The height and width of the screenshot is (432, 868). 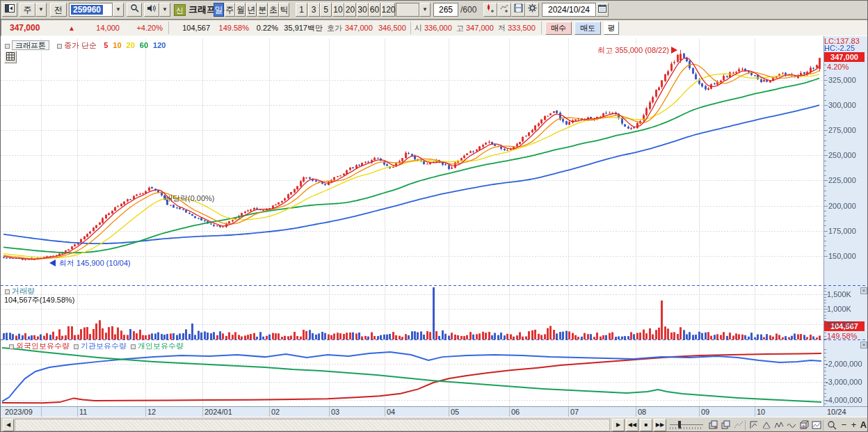 I want to click on window-select-button, so click(x=10, y=10).